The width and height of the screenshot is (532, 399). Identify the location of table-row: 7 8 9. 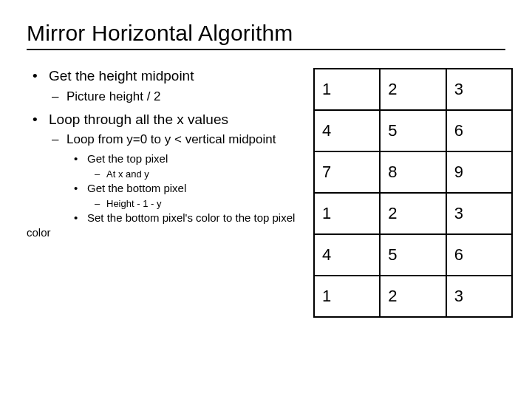
(413, 172).